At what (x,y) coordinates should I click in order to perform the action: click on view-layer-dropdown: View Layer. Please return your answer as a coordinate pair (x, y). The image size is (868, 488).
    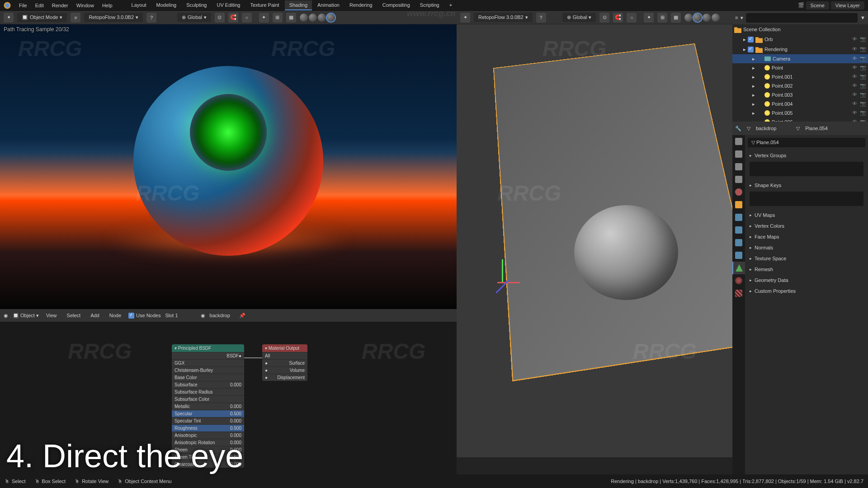
    Looking at the image, I should click on (848, 5).